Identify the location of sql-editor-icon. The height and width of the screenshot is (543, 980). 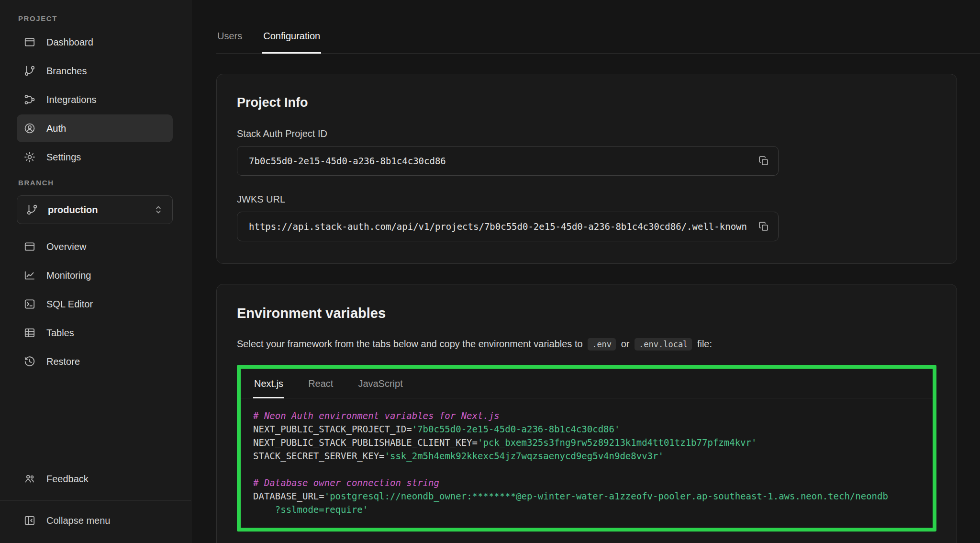
(30, 304).